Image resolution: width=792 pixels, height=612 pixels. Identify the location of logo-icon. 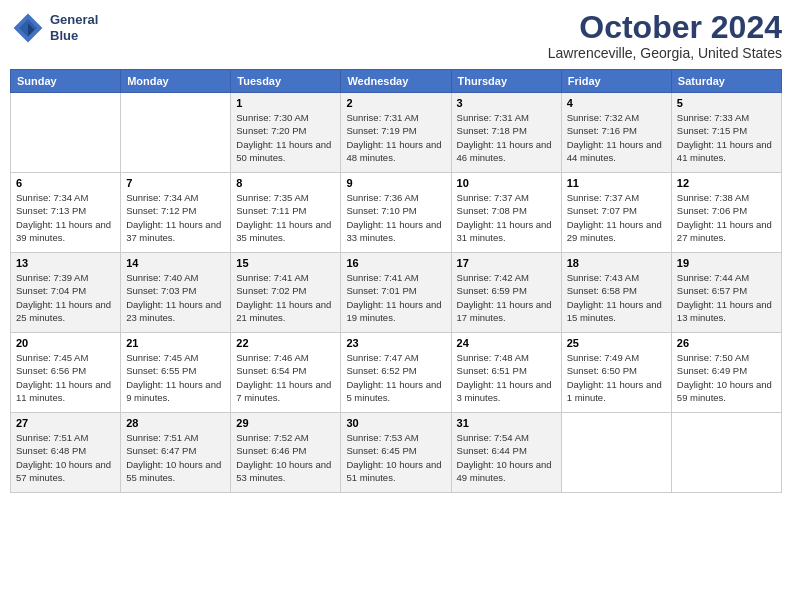
(28, 28).